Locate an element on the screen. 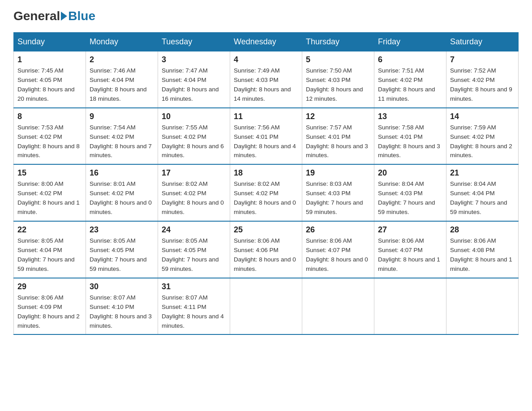 The image size is (532, 411). day-info: Sunrise: 8:07 AMSunset: 4:10 PMDaylight:… is located at coordinates (121, 312).